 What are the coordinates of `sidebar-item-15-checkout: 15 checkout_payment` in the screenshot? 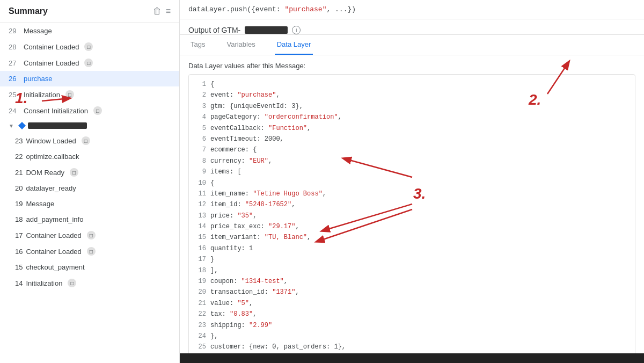 It's located at (90, 267).